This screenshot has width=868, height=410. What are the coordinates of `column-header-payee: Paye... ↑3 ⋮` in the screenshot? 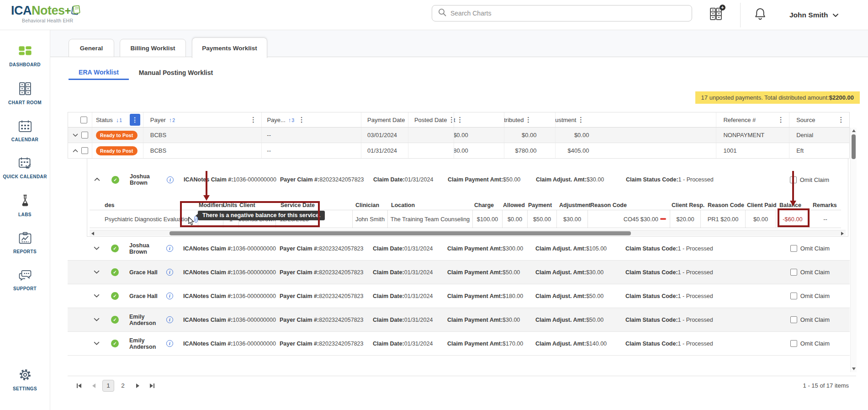 It's located at (311, 120).